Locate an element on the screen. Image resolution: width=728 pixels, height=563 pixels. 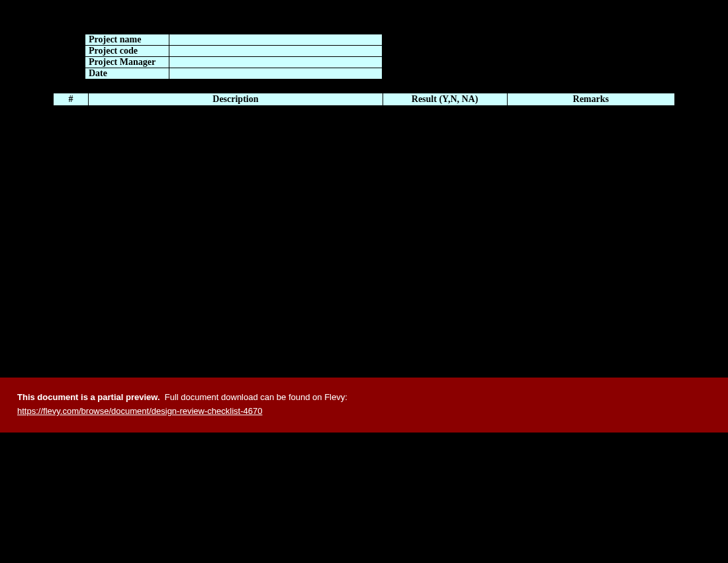
checklist-col-num: # is located at coordinates (71, 99).